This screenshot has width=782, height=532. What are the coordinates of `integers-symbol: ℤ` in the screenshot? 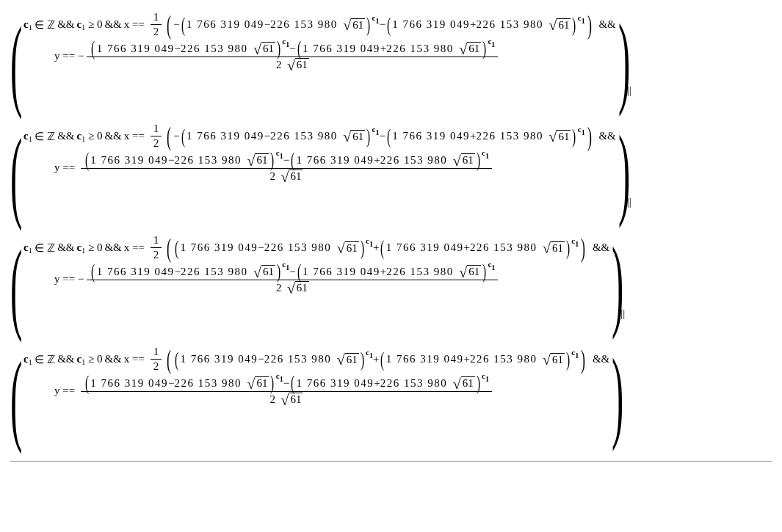 It's located at (51, 248).